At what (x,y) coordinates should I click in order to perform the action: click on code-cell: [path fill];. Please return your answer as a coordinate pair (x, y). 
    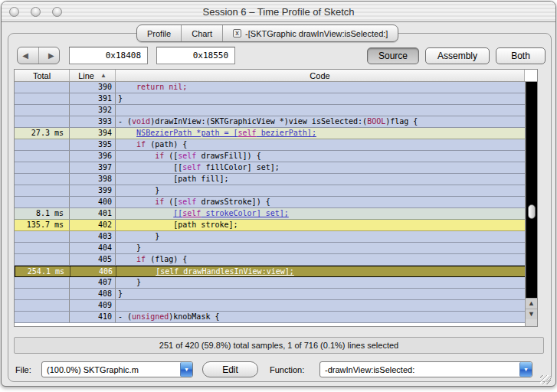
    Looking at the image, I should click on (321, 179).